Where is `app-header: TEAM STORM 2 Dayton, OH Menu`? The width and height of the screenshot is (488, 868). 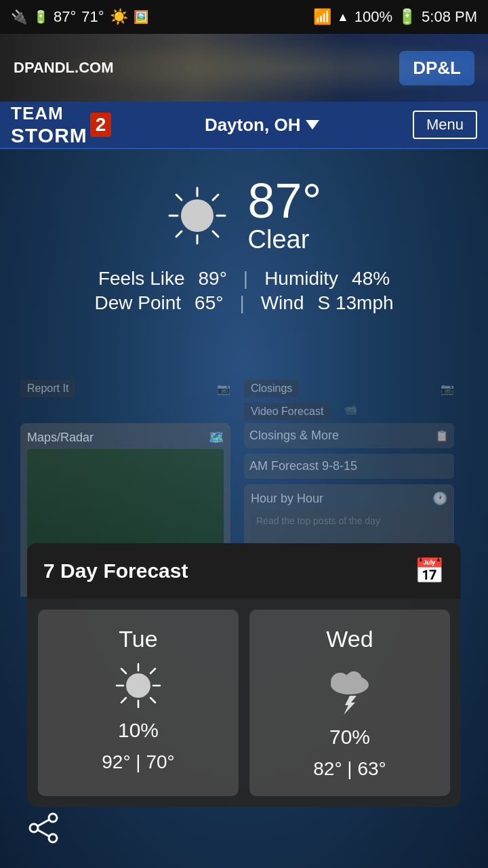
app-header: TEAM STORM 2 Dayton, OH Menu is located at coordinates (244, 125).